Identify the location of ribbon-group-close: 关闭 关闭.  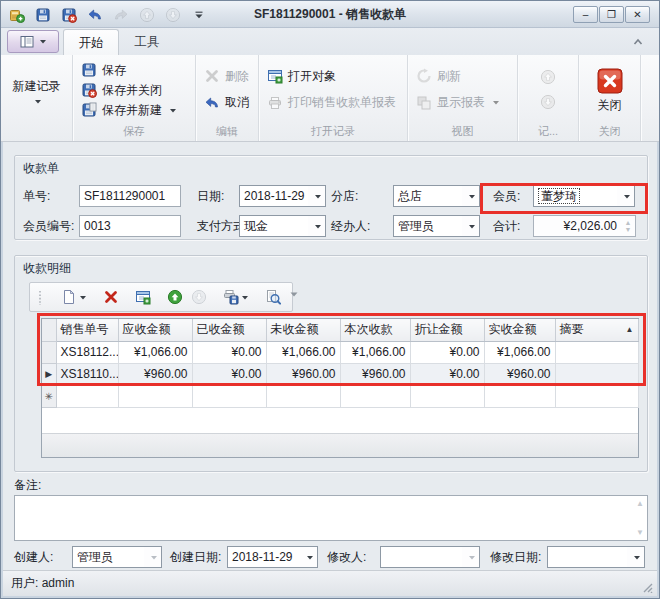
(610, 98).